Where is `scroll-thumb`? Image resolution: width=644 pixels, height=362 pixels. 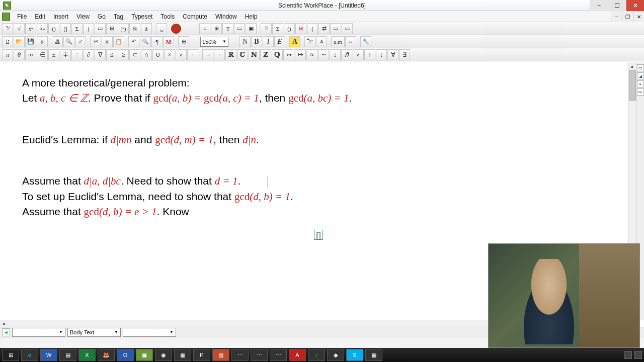 scroll-thumb is located at coordinates (632, 85).